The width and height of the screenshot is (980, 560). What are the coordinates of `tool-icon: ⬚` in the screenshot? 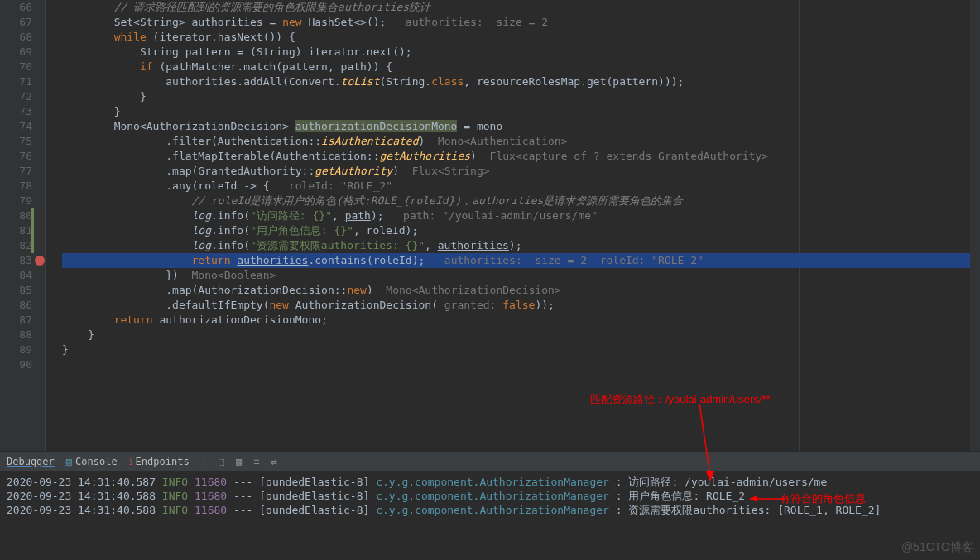 It's located at (222, 462).